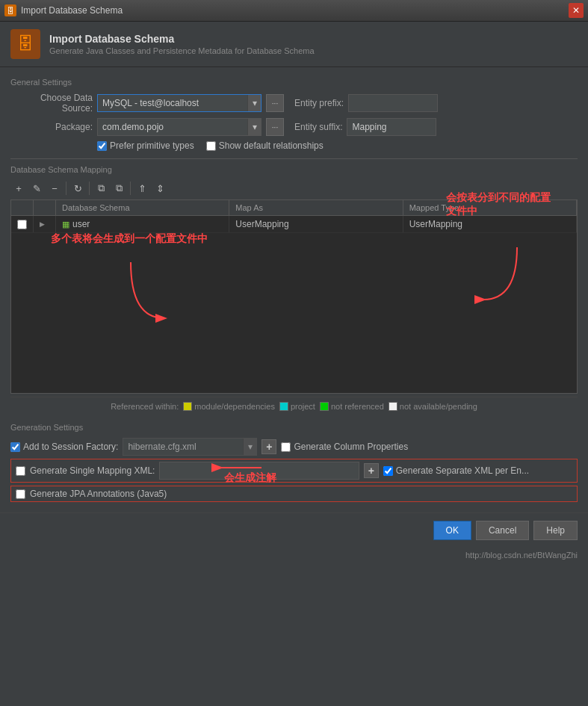  I want to click on general-settings-label: General Settings, so click(294, 82).